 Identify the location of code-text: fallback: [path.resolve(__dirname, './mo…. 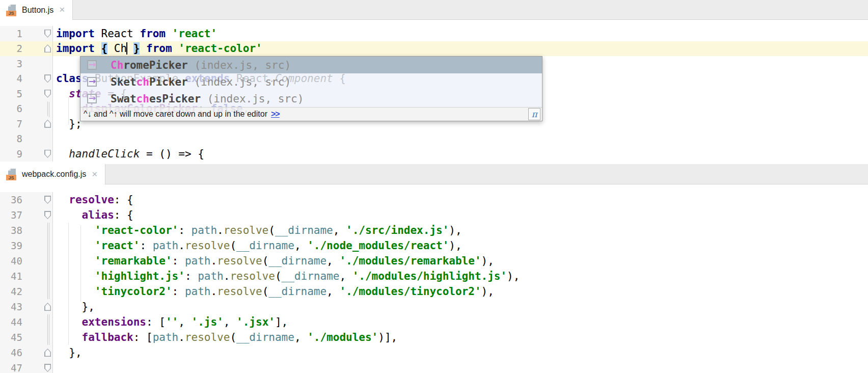
(225, 337).